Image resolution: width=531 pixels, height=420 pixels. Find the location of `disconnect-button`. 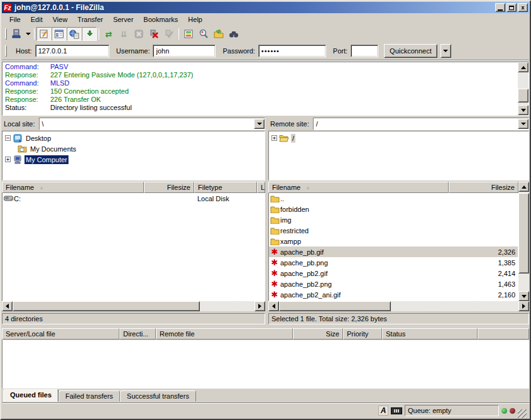

disconnect-button is located at coordinates (154, 34).